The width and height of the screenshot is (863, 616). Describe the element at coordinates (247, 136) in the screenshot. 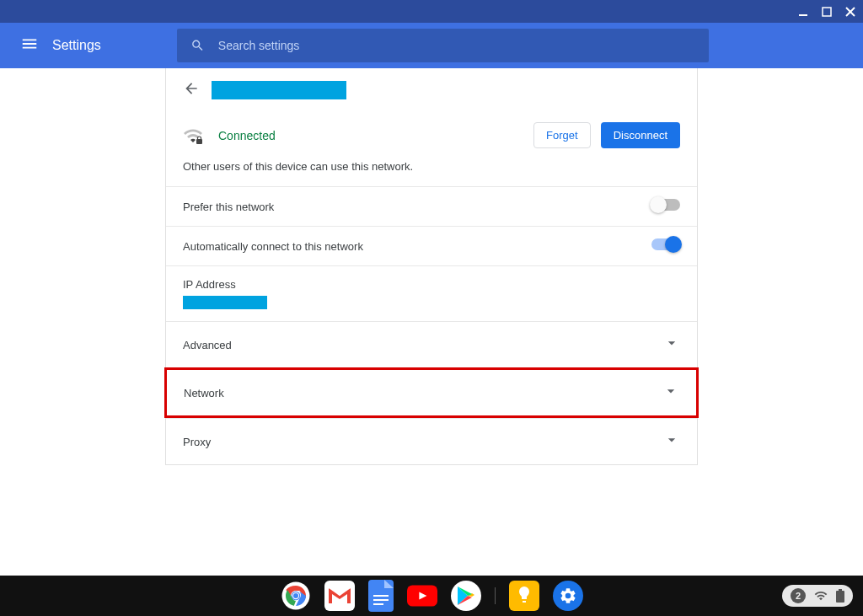

I see `connection-status: Connected` at that location.